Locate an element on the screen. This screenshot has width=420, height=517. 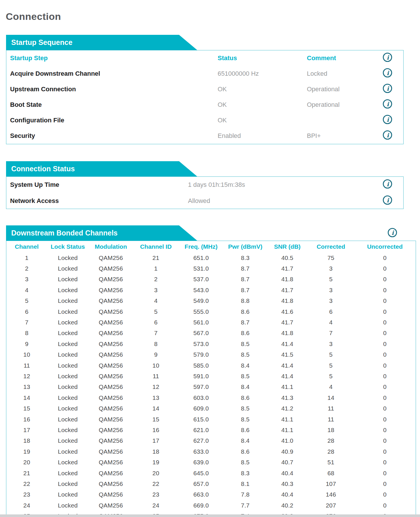
cell-channel-id: 24 is located at coordinates (156, 505).